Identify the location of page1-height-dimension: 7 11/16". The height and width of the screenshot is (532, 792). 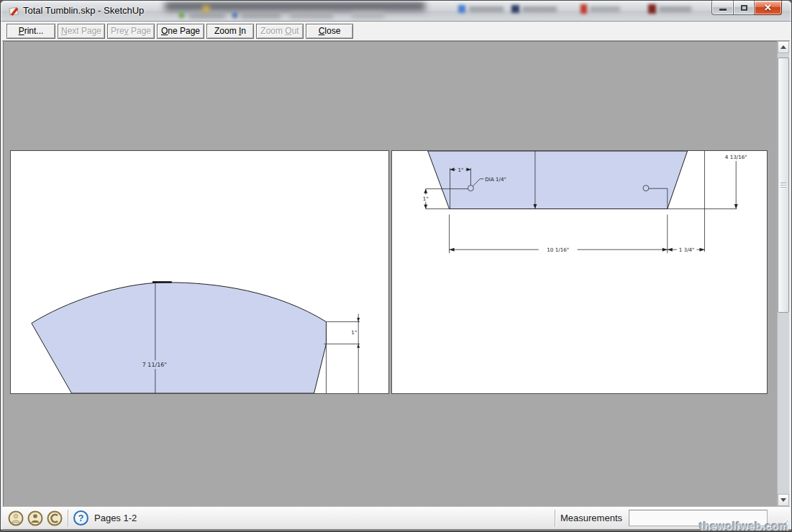
(155, 365).